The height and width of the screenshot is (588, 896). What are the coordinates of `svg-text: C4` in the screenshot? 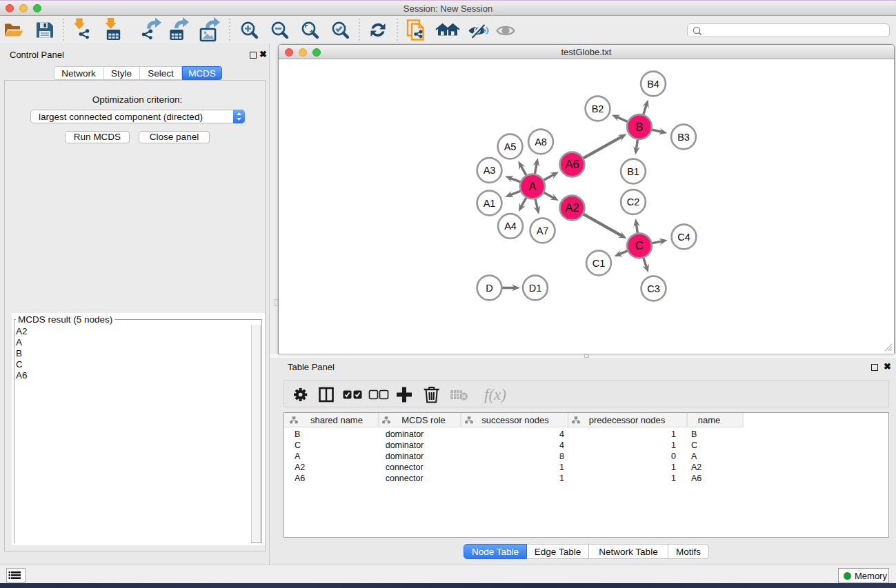 It's located at (684, 237).